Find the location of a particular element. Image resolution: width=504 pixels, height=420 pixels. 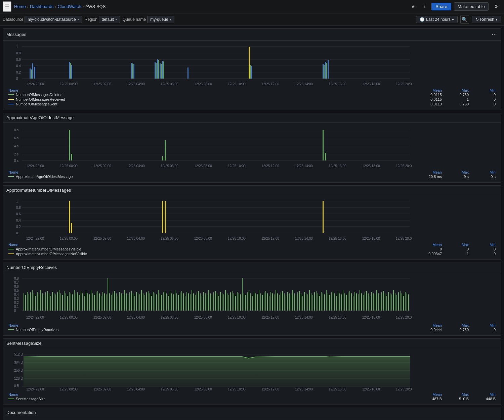

legend-name-header-3: Name is located at coordinates (212, 245).